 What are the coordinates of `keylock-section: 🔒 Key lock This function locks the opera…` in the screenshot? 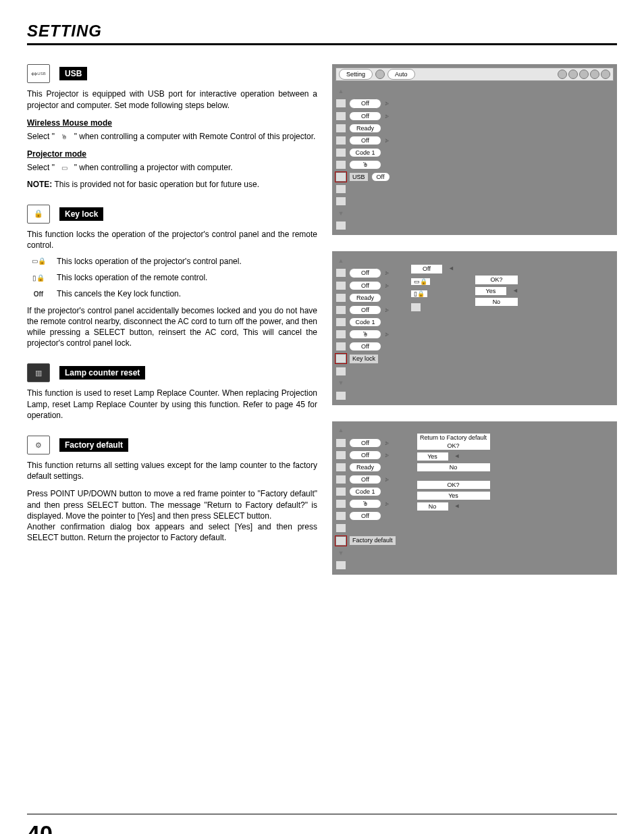 It's located at (172, 277).